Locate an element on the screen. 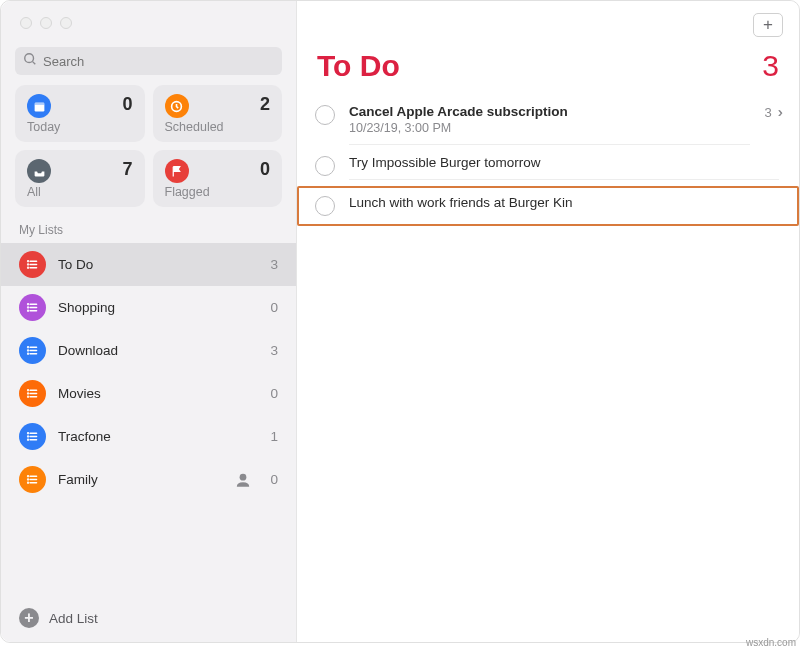 The height and width of the screenshot is (650, 800). search-icon is located at coordinates (30, 59).